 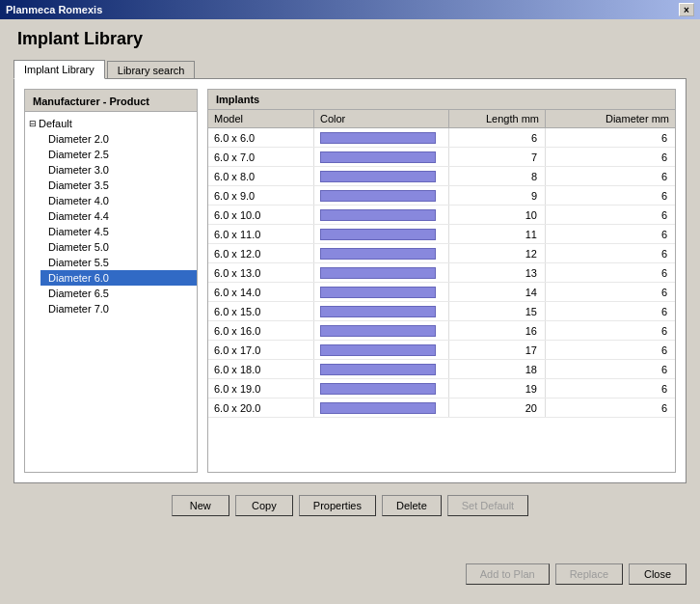 What do you see at coordinates (119, 262) in the screenshot?
I see `tree-item: Diameter 5.5` at bounding box center [119, 262].